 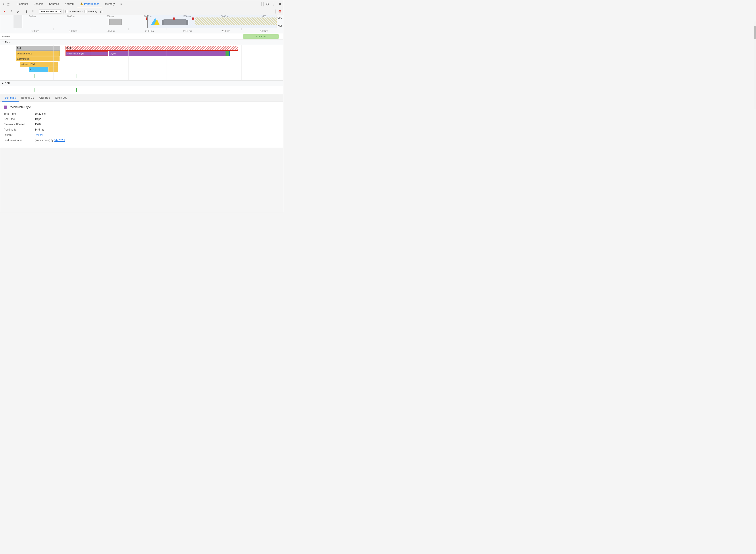 I want to click on anonymous-bar: (anonymous), so click(x=38, y=59).